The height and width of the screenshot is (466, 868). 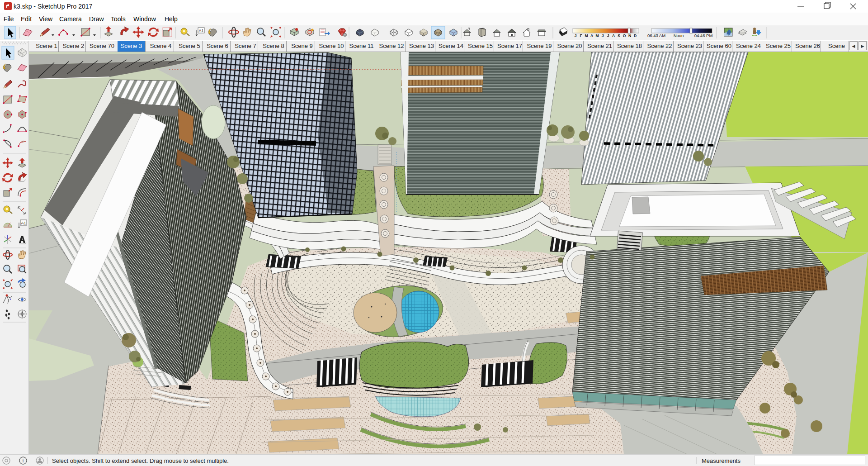 I want to click on svg-text: N, so click(x=630, y=36).